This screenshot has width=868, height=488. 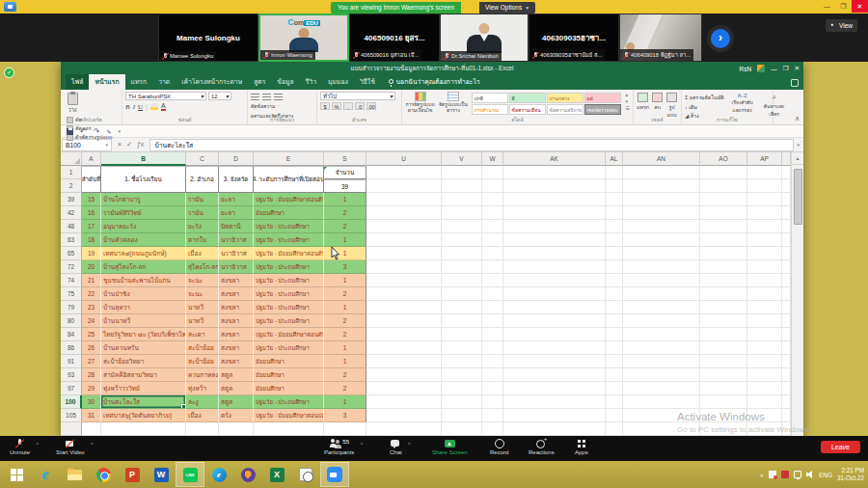 I want to click on cell-district: เมือง, so click(x=203, y=254).